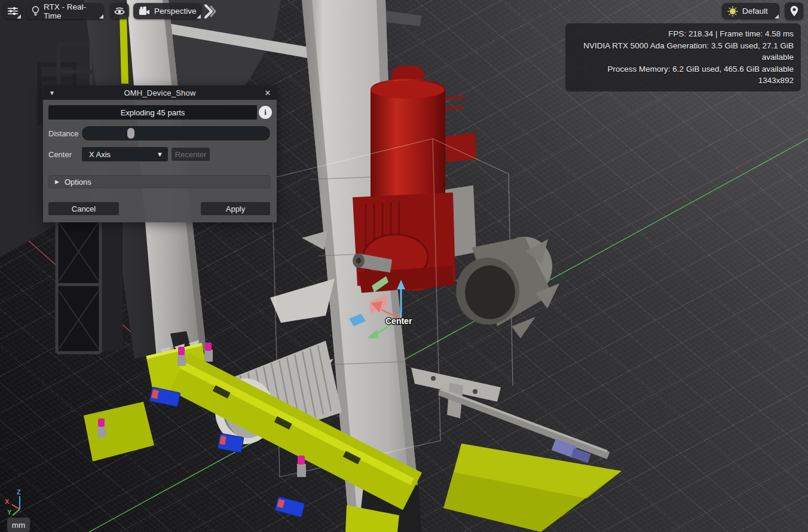 This screenshot has width=808, height=532. Describe the element at coordinates (10, 512) in the screenshot. I see `axis-y-label: Y` at that location.